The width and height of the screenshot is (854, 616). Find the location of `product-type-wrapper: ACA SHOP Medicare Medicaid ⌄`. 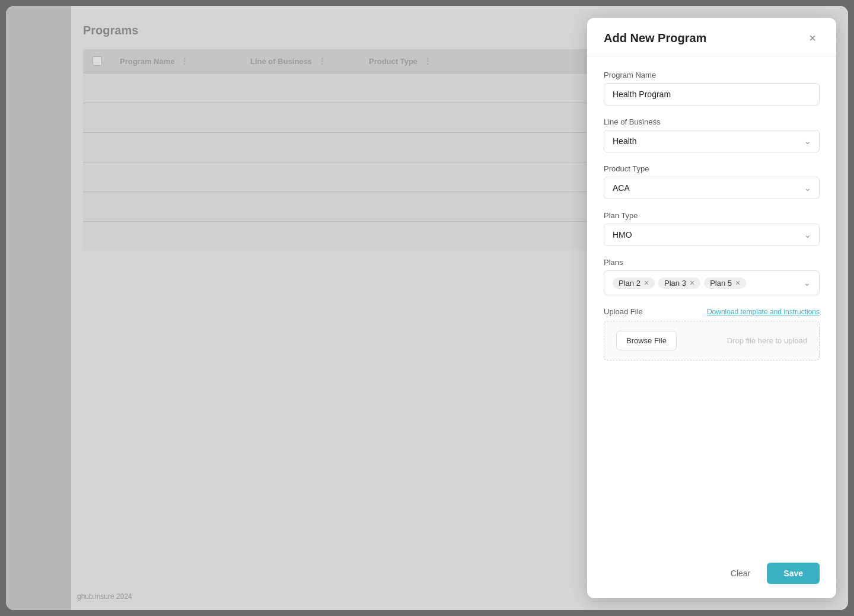

product-type-wrapper: ACA SHOP Medicare Medicaid ⌄ is located at coordinates (712, 188).